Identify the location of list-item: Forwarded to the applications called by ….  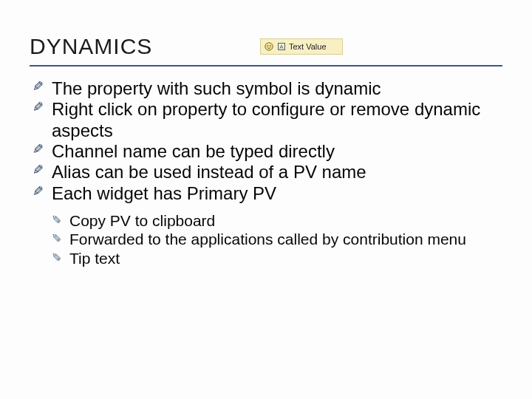
(277, 239).